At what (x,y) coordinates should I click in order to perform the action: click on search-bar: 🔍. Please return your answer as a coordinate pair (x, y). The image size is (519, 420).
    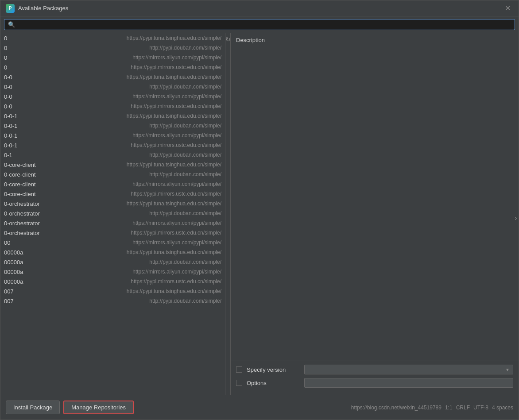
    Looking at the image, I should click on (260, 25).